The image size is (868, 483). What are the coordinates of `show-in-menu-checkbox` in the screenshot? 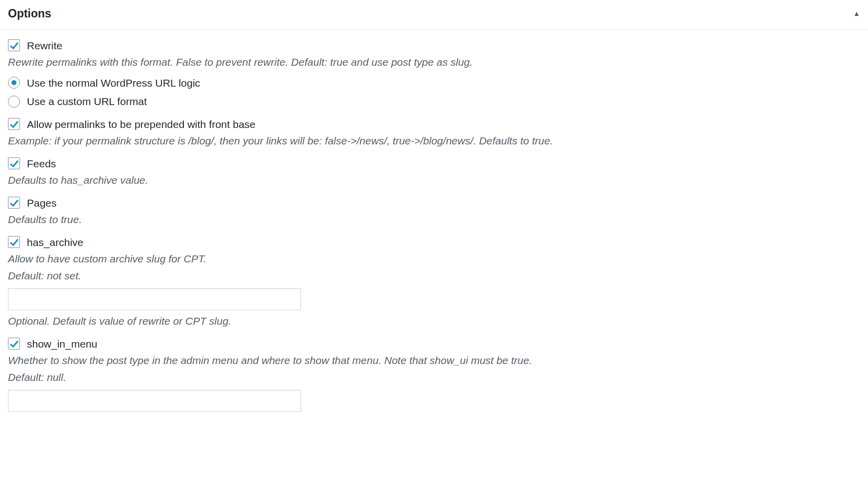 It's located at (14, 344).